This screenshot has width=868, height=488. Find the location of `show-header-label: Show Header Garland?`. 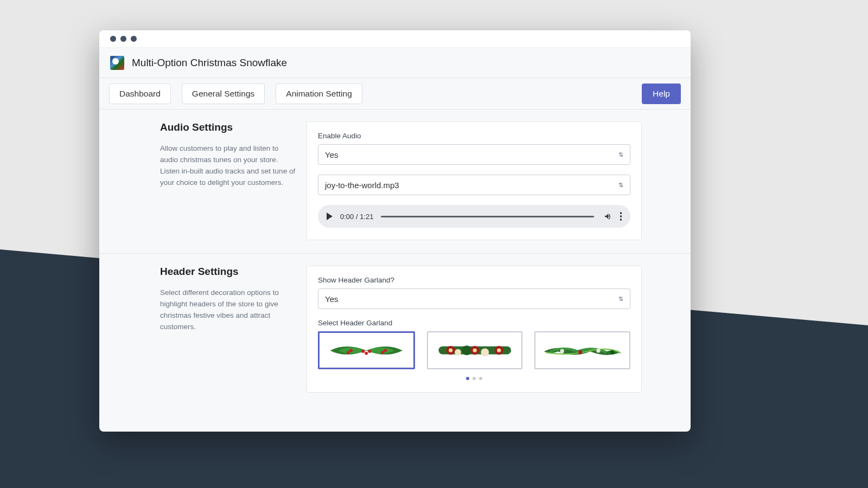

show-header-label: Show Header Garland? is located at coordinates (474, 280).